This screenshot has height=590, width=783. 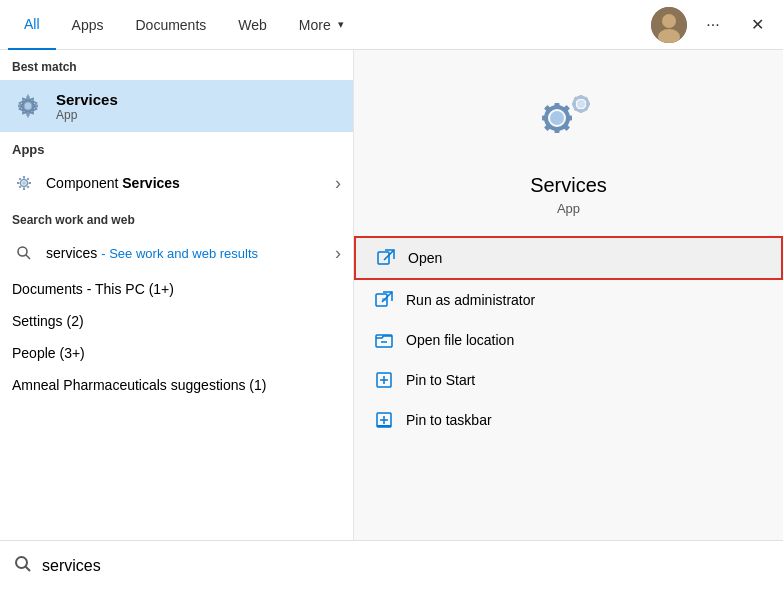 What do you see at coordinates (87, 100) in the screenshot?
I see `best-match-name: Services` at bounding box center [87, 100].